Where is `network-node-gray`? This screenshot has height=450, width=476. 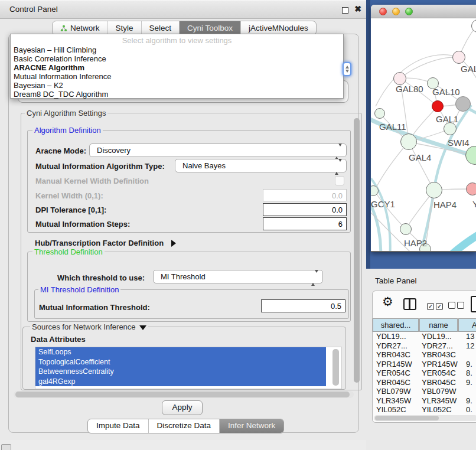
network-node-gray is located at coordinates (463, 104).